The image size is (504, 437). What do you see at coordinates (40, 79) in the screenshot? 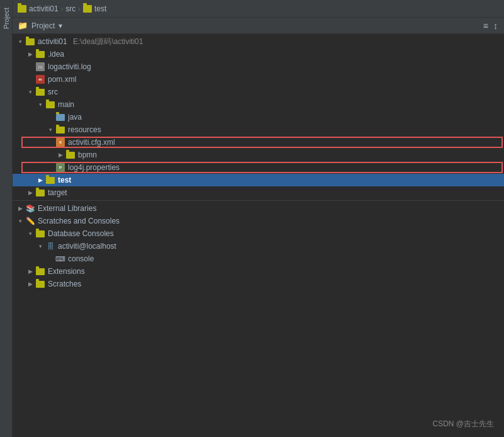
I see `icon-pom: m` at bounding box center [40, 79].